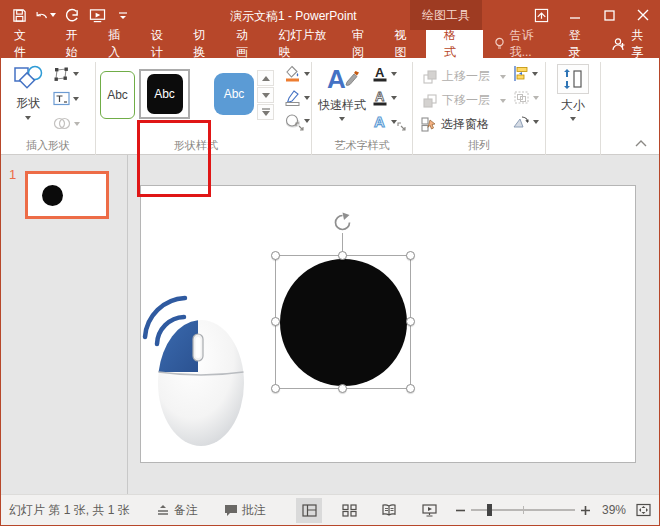 This screenshot has height=526, width=660. Describe the element at coordinates (384, 122) in the screenshot. I see `text-effects-button: A` at that location.